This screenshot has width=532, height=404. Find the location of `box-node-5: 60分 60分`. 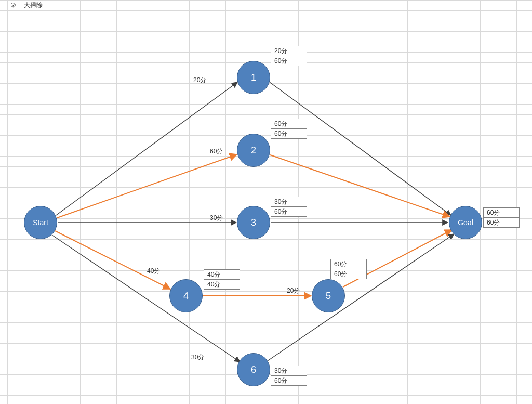

box-node-5: 60分 60分 is located at coordinates (349, 269).